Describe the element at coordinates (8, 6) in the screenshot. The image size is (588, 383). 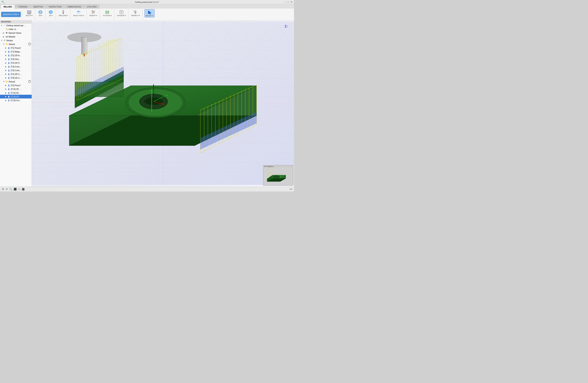
I see `tab-milling: MILLING` at that location.